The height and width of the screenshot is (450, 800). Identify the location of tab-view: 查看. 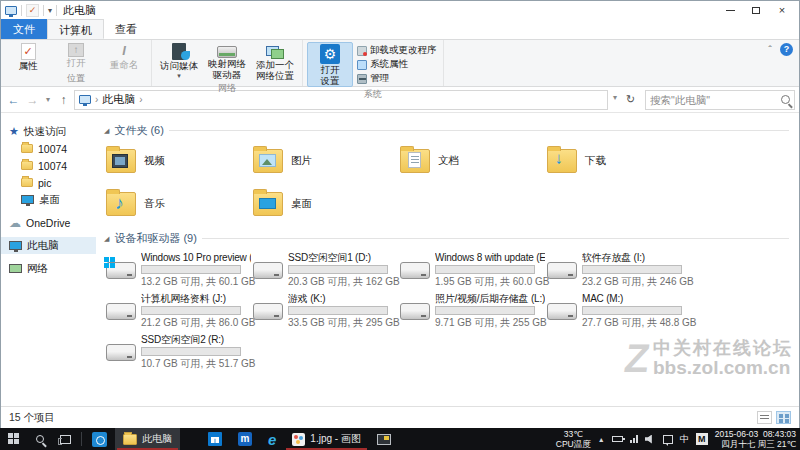
(126, 29).